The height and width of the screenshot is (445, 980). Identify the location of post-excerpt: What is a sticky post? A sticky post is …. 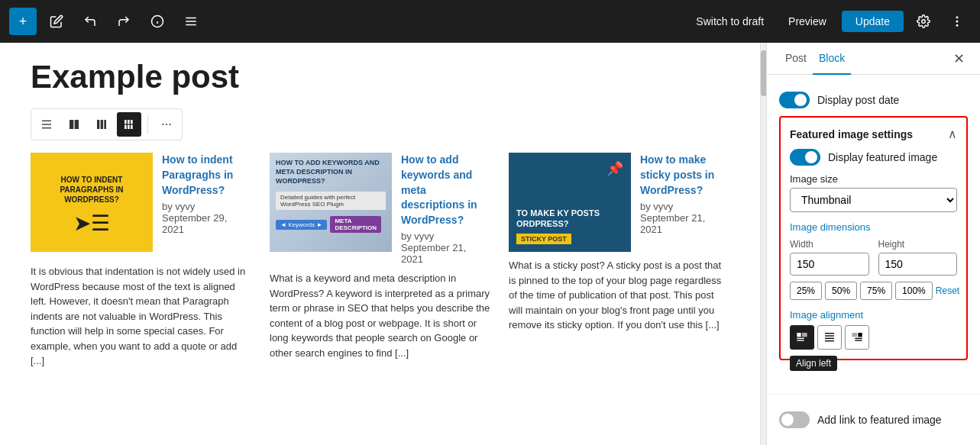
(619, 295).